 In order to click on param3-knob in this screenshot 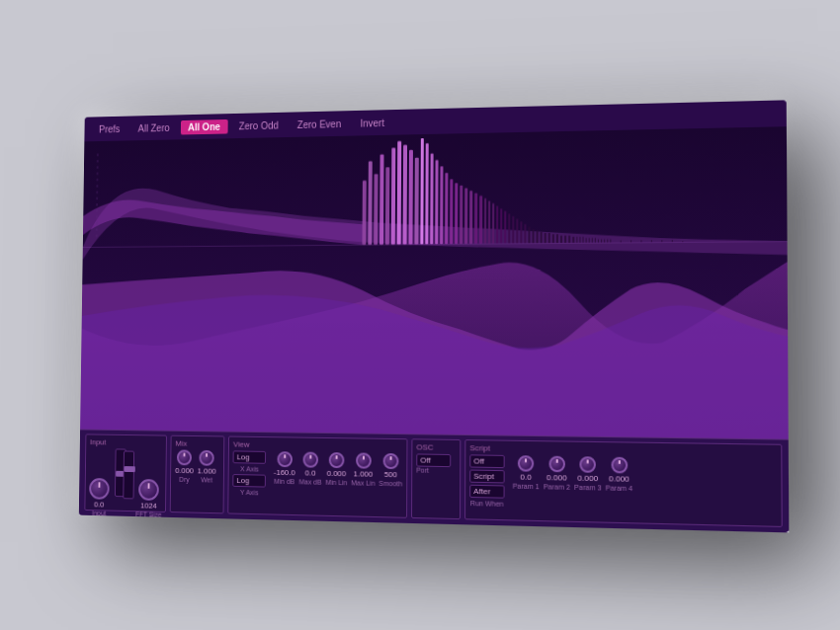, I will do `click(587, 464)`.